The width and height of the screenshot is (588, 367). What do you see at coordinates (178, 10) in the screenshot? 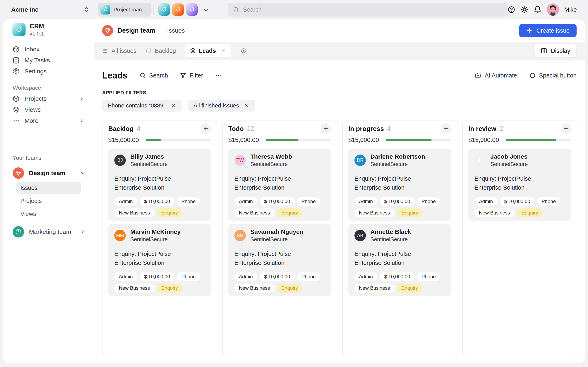
I see `app-switcher` at bounding box center [178, 10].